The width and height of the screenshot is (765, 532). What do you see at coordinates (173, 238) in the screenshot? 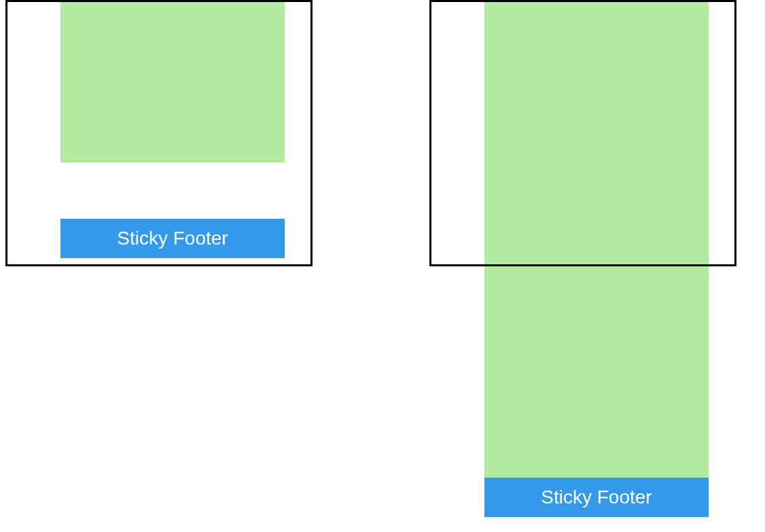
I see `footer-label-left: Sticky Footer` at bounding box center [173, 238].